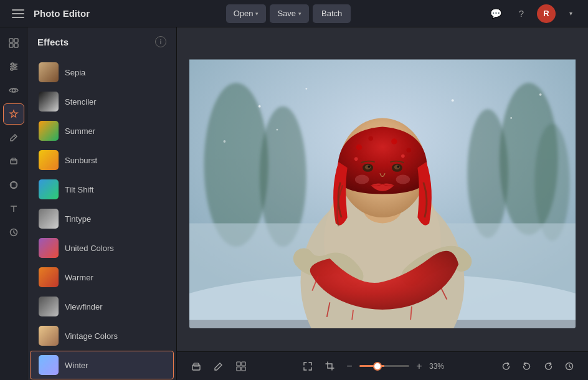 The height and width of the screenshot is (380, 588). I want to click on sidebar-layers-icon, so click(14, 161).